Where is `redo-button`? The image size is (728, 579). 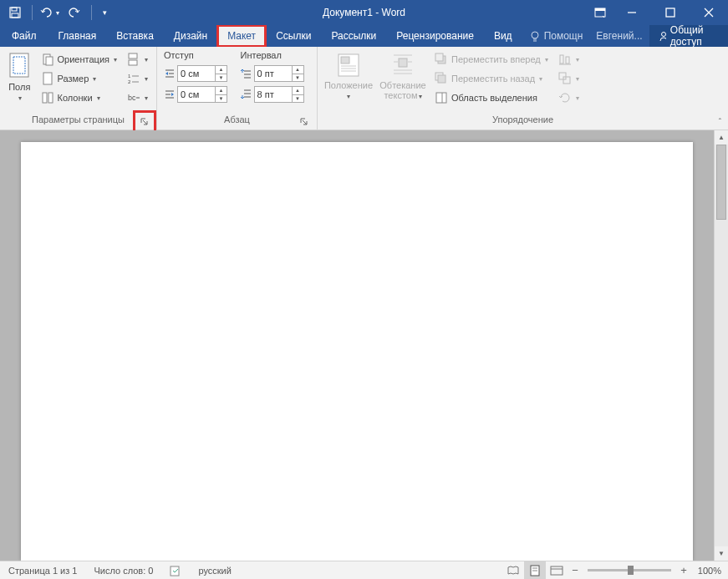
redo-button is located at coordinates (74, 13).